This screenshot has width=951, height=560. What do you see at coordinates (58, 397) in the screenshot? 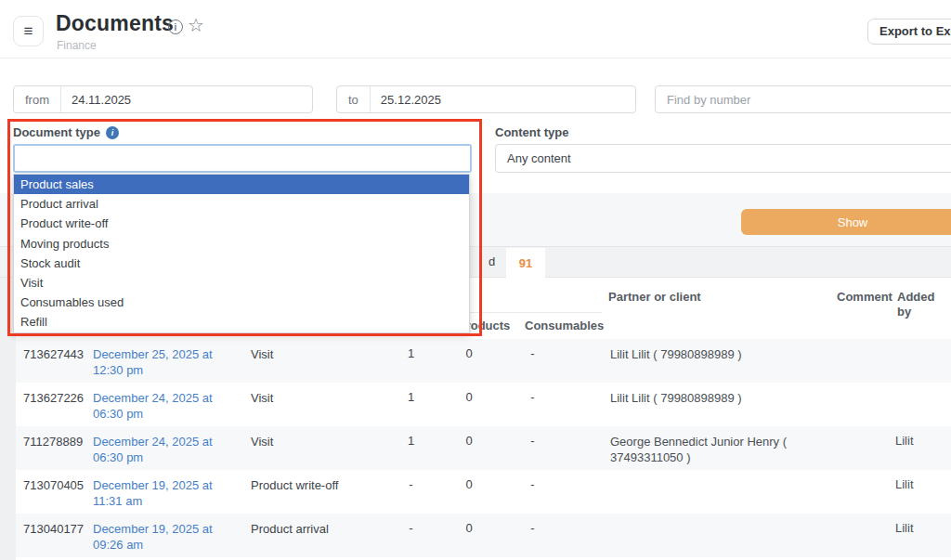
I see `document-number: 713627226` at bounding box center [58, 397].